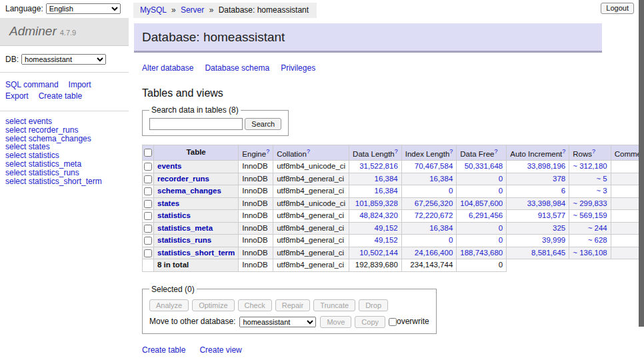  Describe the element at coordinates (237, 68) in the screenshot. I see `database-schema-link: Database schema` at that location.